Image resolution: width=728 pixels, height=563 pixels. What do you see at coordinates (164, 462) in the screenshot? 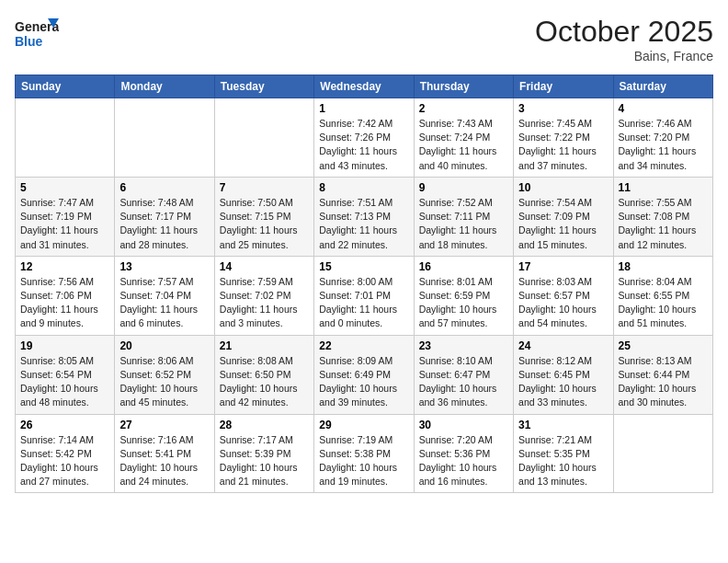
I see `day-info: Sunrise: 7:16 AM Sunset: 5:41 PM Dayligh…` at bounding box center [164, 462].